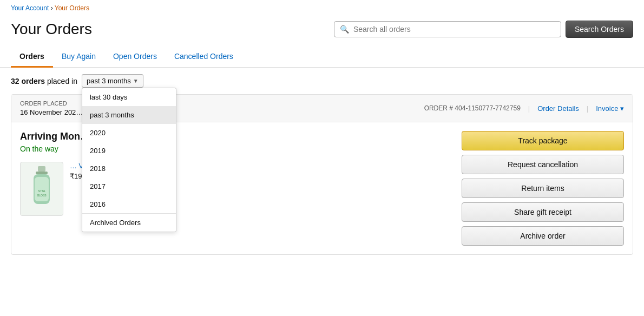 The image size is (644, 316). What do you see at coordinates (484, 29) in the screenshot?
I see `search-area: 🔍 Search Orders` at bounding box center [484, 29].